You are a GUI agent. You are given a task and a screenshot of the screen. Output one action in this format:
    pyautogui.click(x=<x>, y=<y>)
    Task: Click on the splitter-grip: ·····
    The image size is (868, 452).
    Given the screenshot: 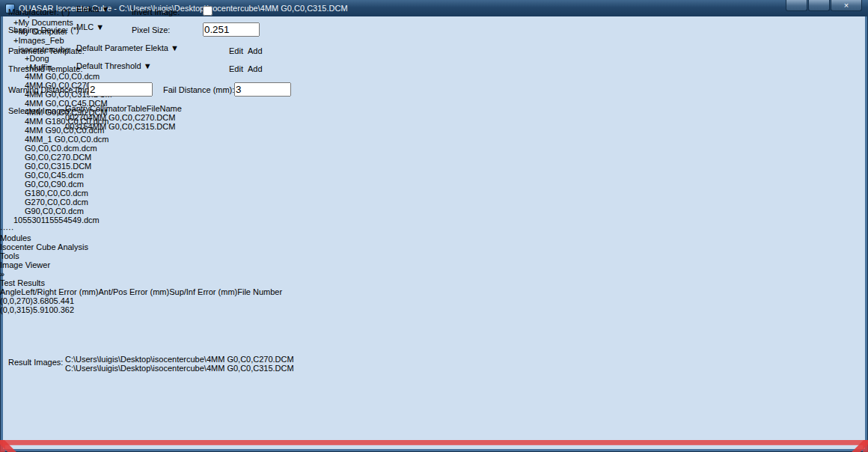 What is the action you would take?
    pyautogui.click(x=434, y=229)
    